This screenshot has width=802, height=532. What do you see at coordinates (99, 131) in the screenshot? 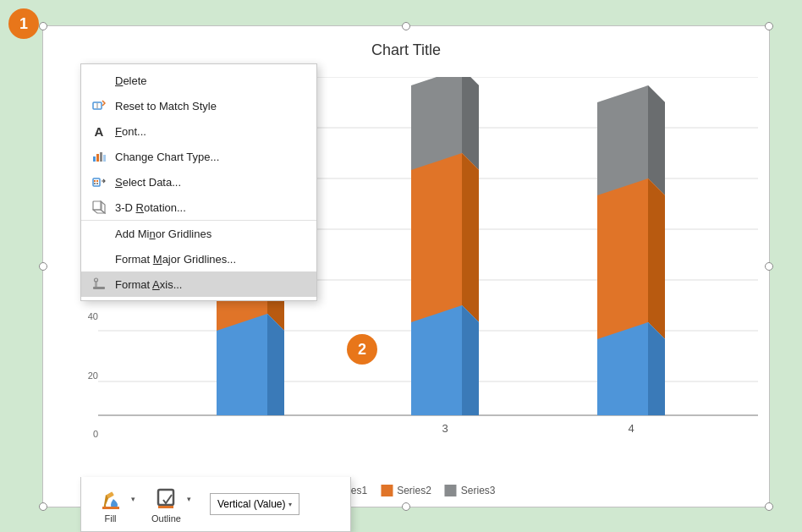
I see `font-icon: A` at bounding box center [99, 131].